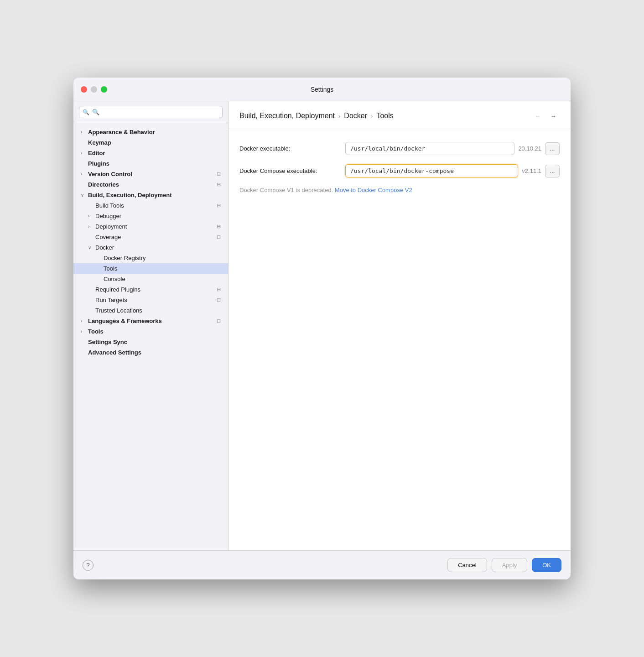  What do you see at coordinates (151, 321) in the screenshot?
I see `sidebar-item-label: Languages & Frameworks` at bounding box center [151, 321].